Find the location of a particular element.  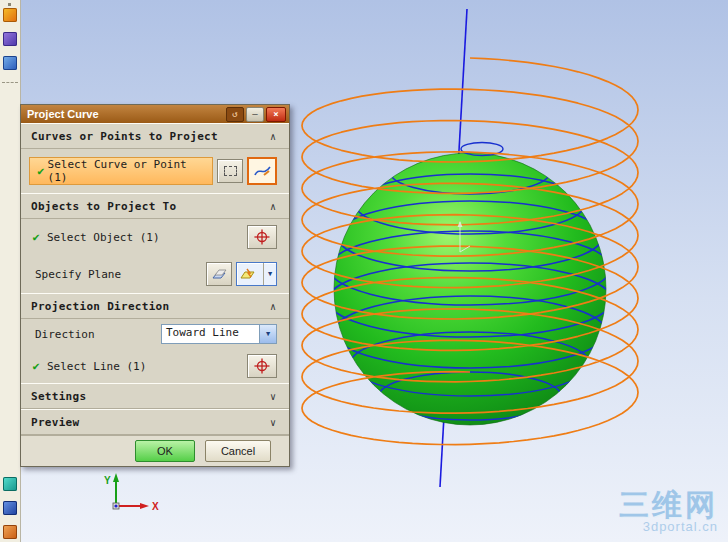

section-label: Settings is located at coordinates (148, 396).